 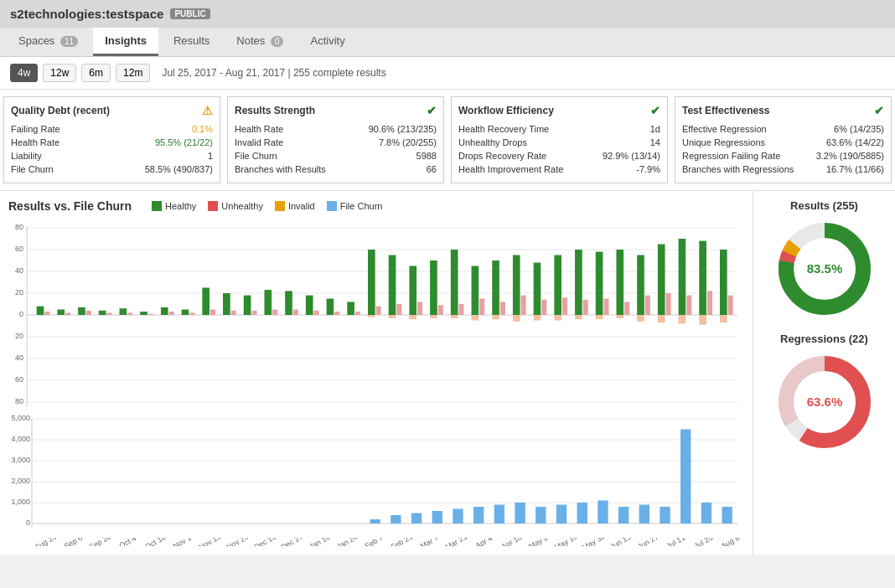 I want to click on metric-card-2: Workflow Efficiency✔ Health Recovery Tim…, so click(x=560, y=140).